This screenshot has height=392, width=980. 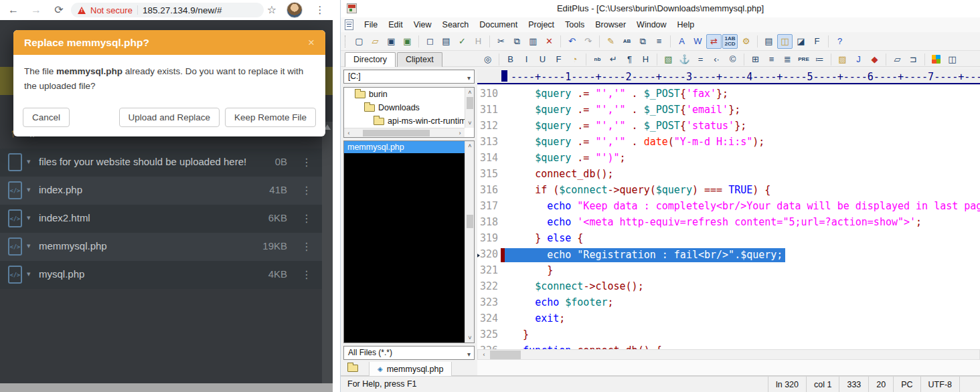 I want to click on html-document-icon: H, so click(x=478, y=41).